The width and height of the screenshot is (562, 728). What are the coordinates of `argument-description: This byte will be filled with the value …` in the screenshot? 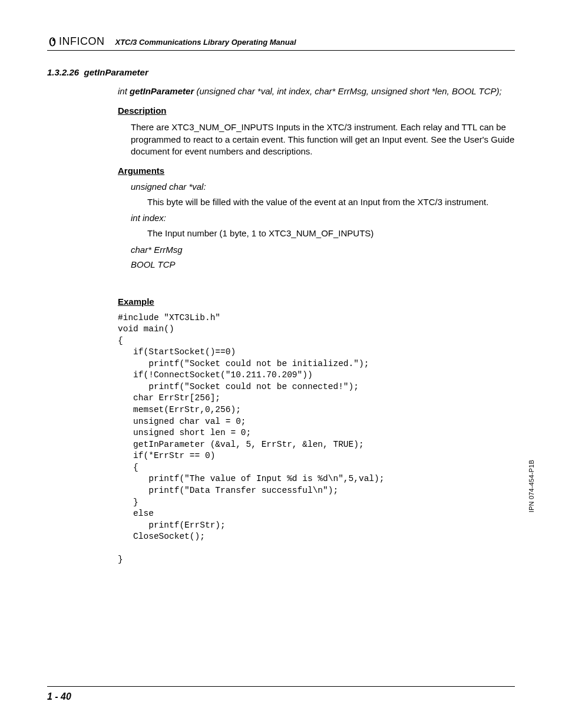 It's located at (331, 202).